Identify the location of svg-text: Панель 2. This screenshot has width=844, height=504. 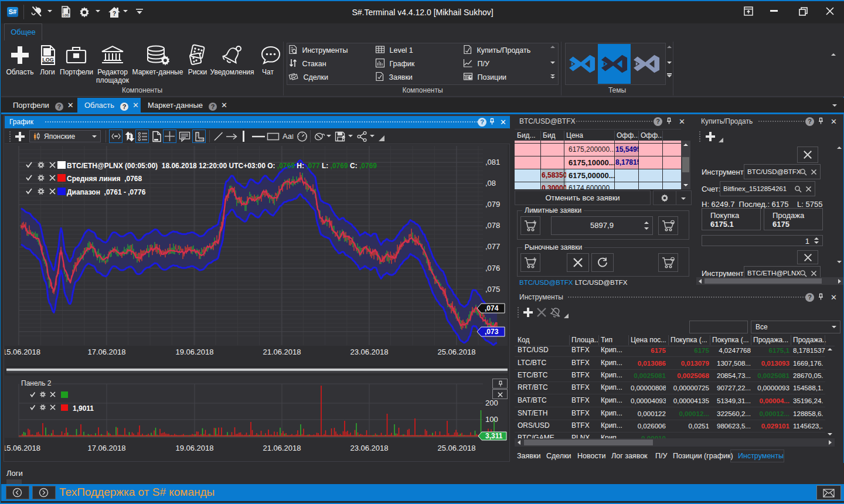
(36, 383).